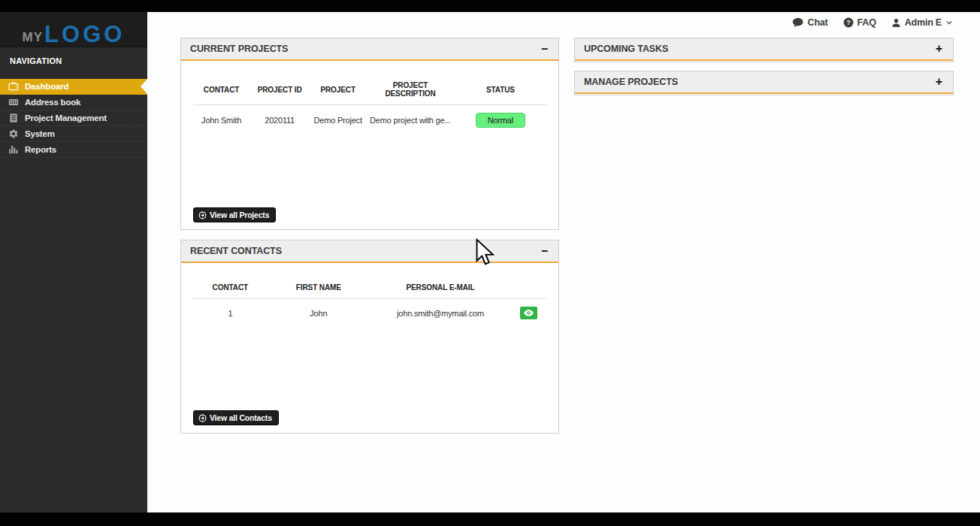 Image resolution: width=980 pixels, height=526 pixels. What do you see at coordinates (810, 23) in the screenshot?
I see `chat-button: Chat` at bounding box center [810, 23].